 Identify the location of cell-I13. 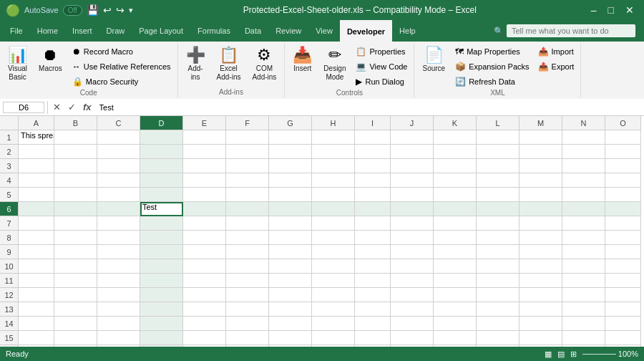
(373, 309).